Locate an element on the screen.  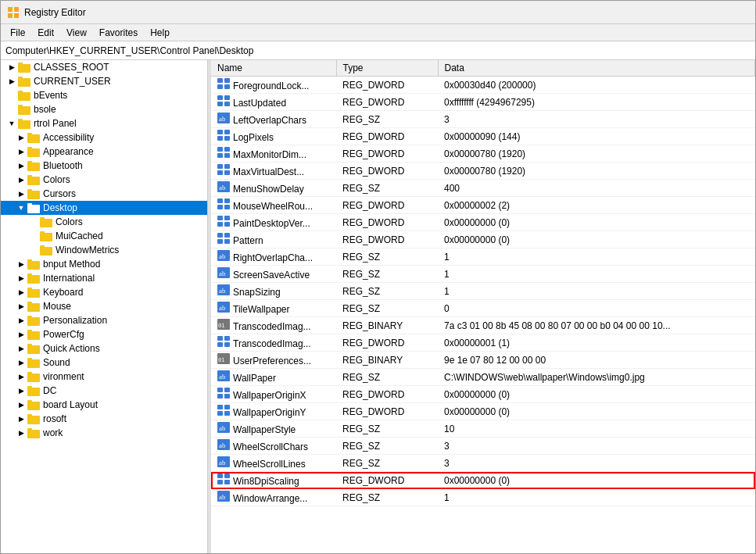
sidebar-item-bluetooth: ▶ Bluetooth is located at coordinates (104, 166).